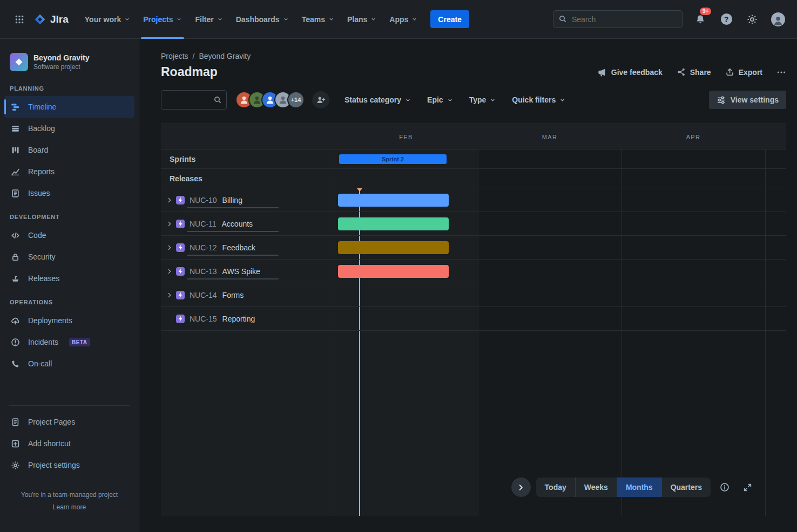 This screenshot has height=532, width=797. I want to click on sliders-icon, so click(721, 100).